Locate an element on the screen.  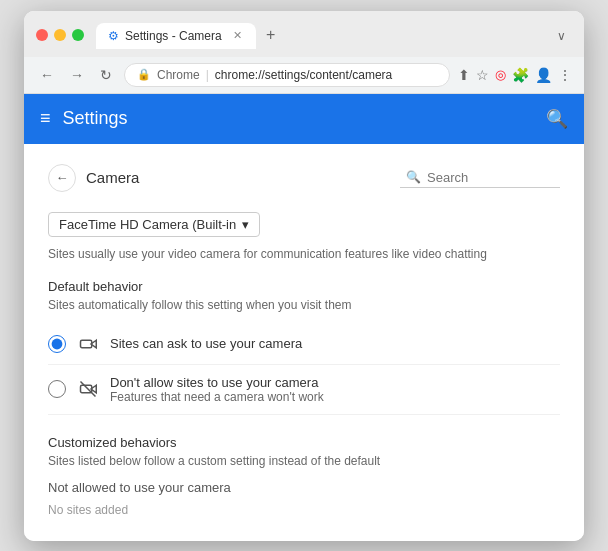
search-input is located at coordinates (487, 178).